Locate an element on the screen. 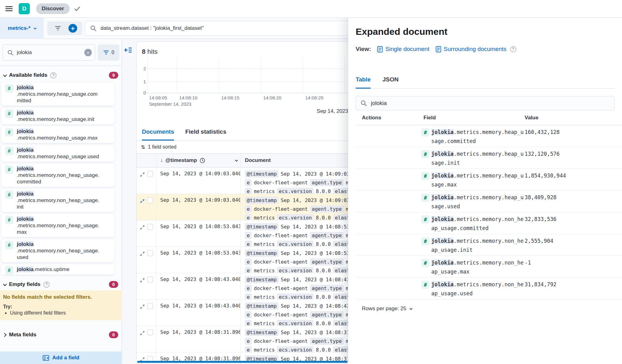 This screenshot has width=622, height=364. flyout-field-search is located at coordinates (485, 103).